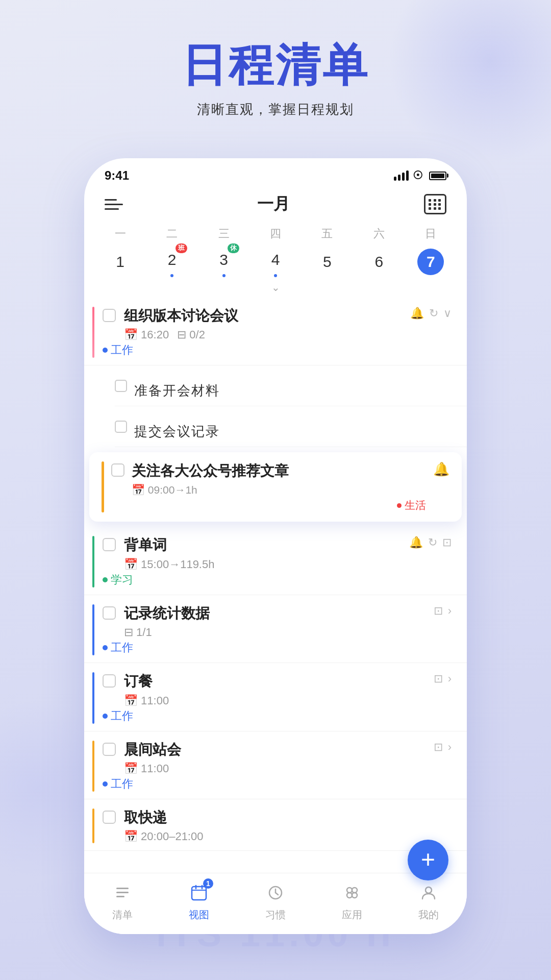 The height and width of the screenshot is (980, 551). Describe the element at coordinates (276, 173) in the screenshot. I see `status-bar: 9:41 ☉` at that location.